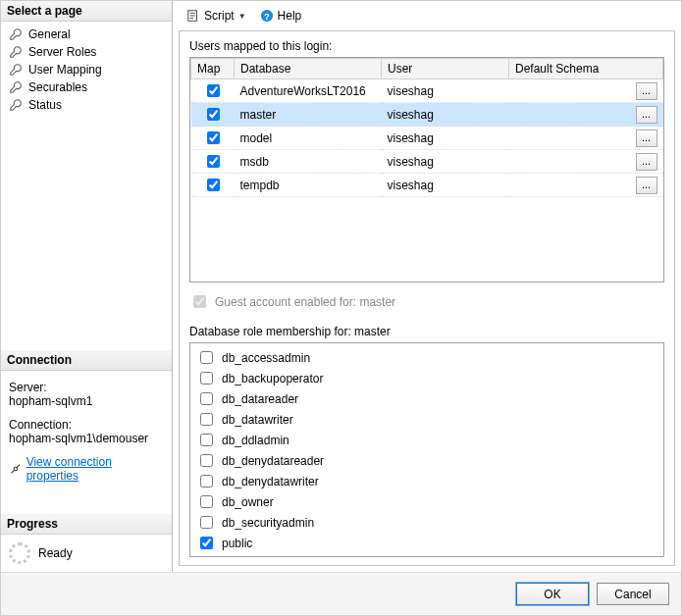  What do you see at coordinates (55, 553) in the screenshot?
I see `progress-status: Ready` at bounding box center [55, 553].